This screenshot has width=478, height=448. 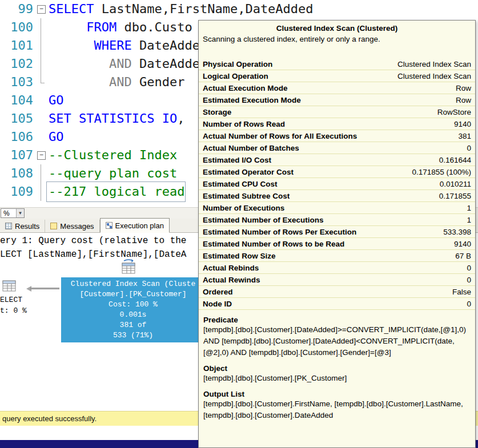 I want to click on chevron-down-icon, so click(x=20, y=213).